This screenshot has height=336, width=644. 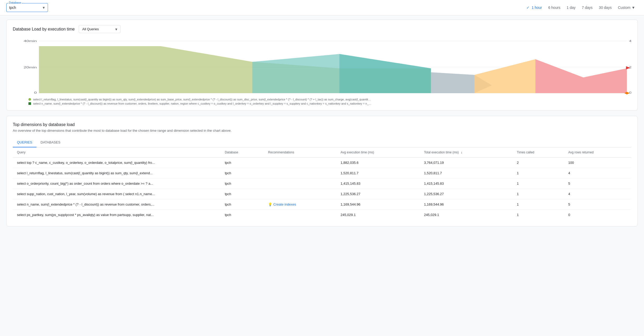 What do you see at coordinates (554, 8) in the screenshot?
I see `time-btn-6h: 6 hours` at bounding box center [554, 8].